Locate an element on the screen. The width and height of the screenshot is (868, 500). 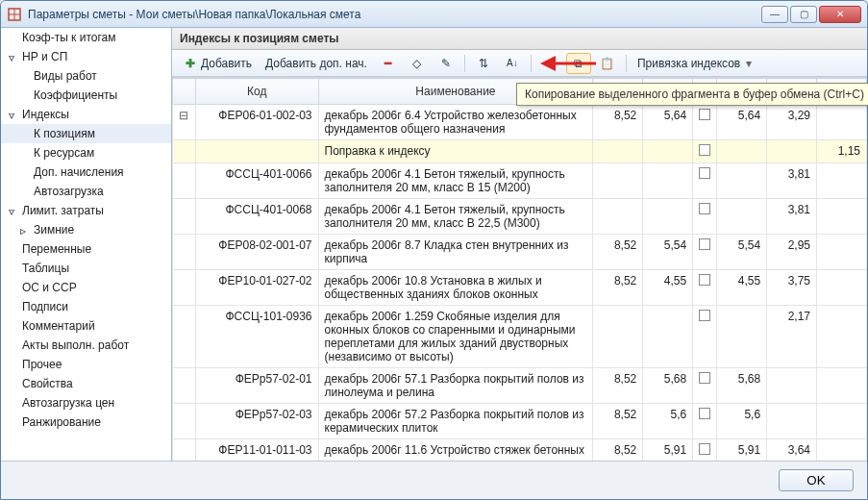
table-row: Поправка к индексу1,15 is located at coordinates (520, 152).